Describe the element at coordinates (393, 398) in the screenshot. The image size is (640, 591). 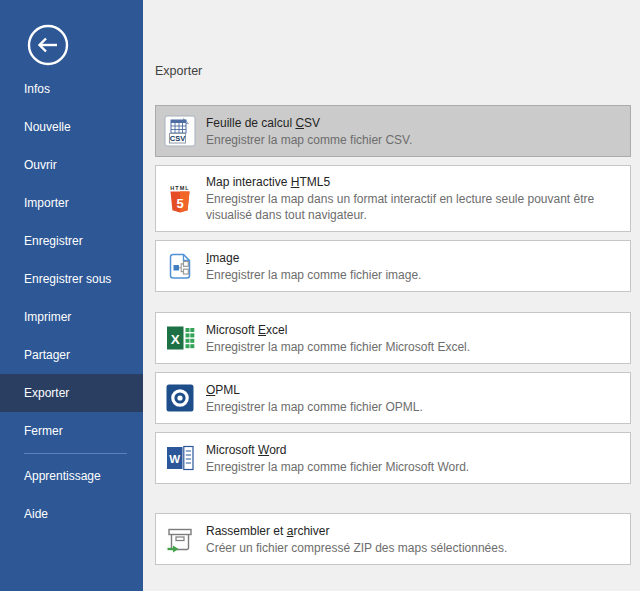
I see `export-item-opml: OPML Enregistrer la map comme fichier OP…` at that location.